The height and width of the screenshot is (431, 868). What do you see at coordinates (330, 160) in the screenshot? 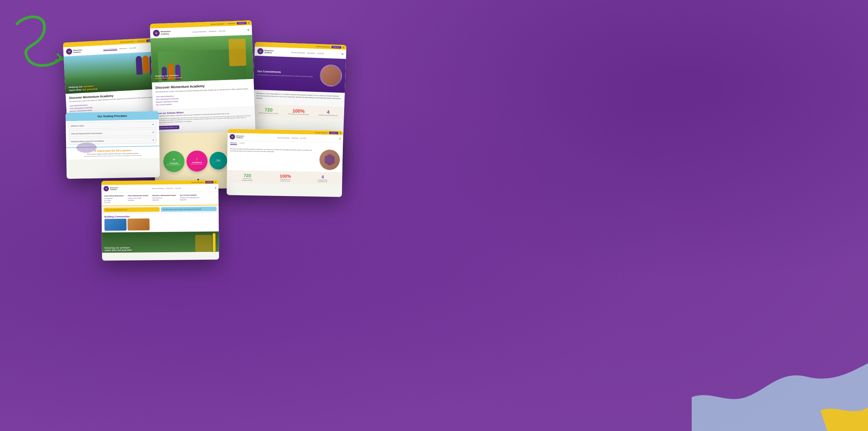
I see `mission-photo` at bounding box center [330, 160].